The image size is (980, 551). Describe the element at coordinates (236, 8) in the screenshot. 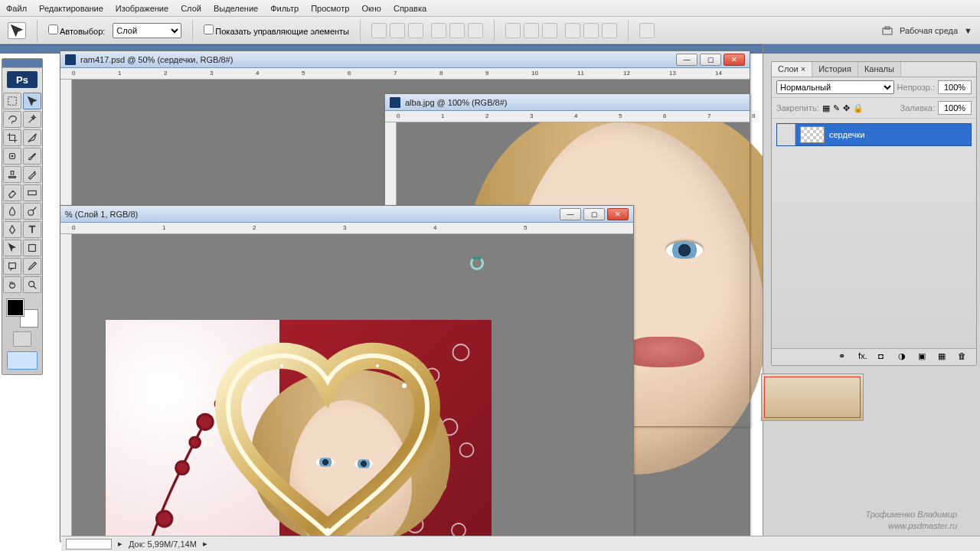

I see `menu-select: Выделение` at that location.